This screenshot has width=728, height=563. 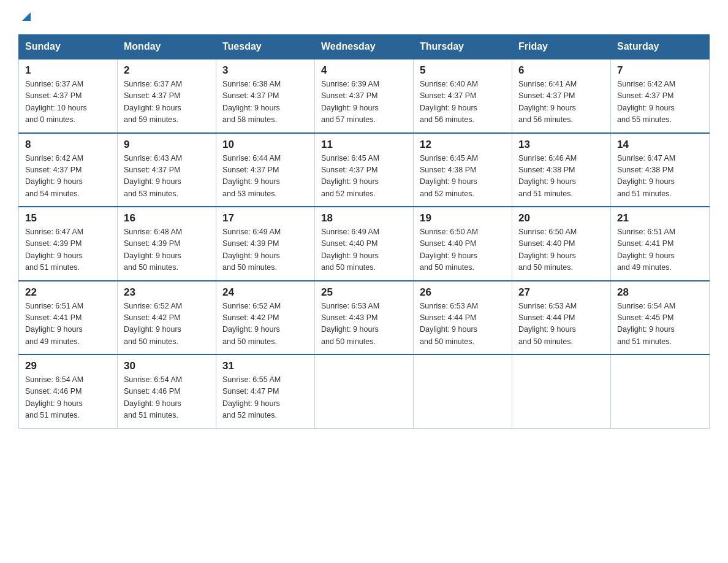 I want to click on day-number: 9, so click(x=167, y=145).